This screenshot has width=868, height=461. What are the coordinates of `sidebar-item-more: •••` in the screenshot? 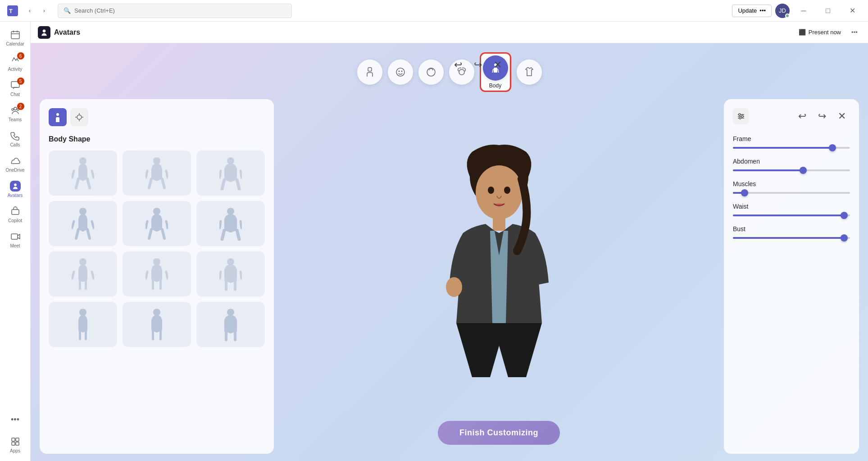 It's located at (15, 420).